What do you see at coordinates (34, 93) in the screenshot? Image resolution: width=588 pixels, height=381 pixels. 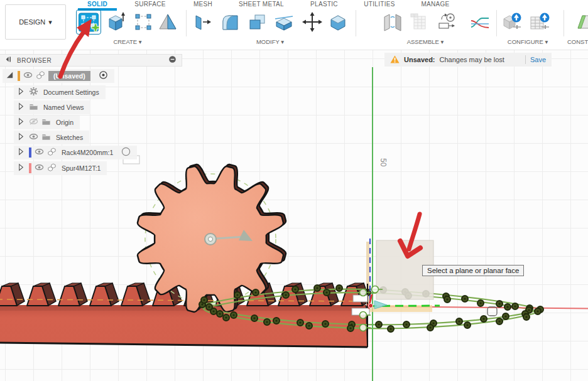 I see `gear-icon` at bounding box center [34, 93].